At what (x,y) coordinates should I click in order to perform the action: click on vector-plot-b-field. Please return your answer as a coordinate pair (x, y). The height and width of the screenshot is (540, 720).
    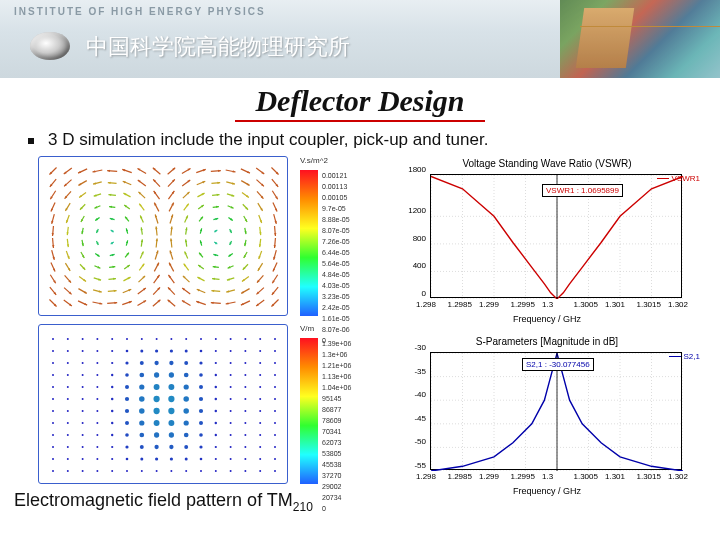
    Looking at the image, I should click on (164, 237).